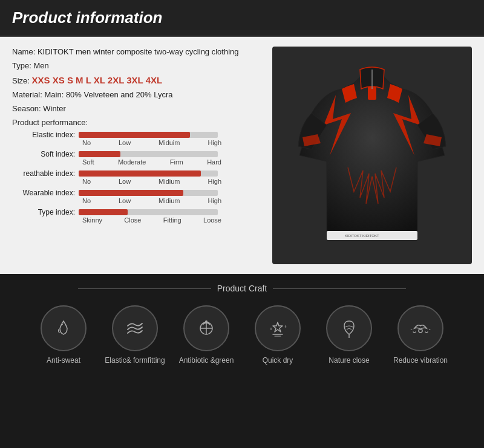  Describe the element at coordinates (152, 181) in the screenshot. I see `scale-row-2: NoLowMidiumHigh` at that location.